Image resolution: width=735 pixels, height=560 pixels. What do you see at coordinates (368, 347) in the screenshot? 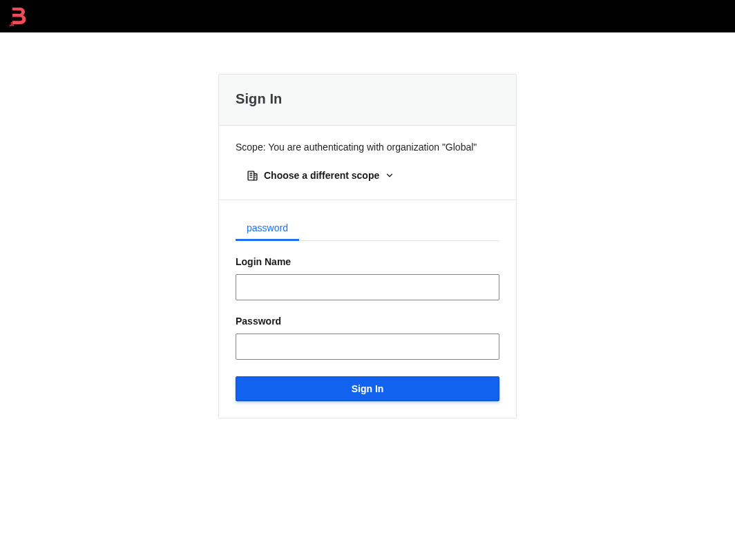
I see `password-input` at bounding box center [368, 347].